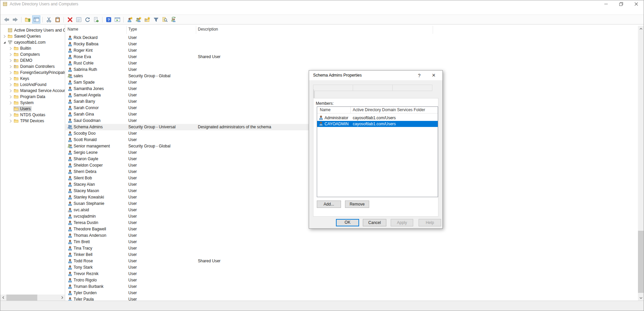 The width and height of the screenshot is (644, 311). Describe the element at coordinates (138, 19) in the screenshot. I see `new-group-icon` at that location.